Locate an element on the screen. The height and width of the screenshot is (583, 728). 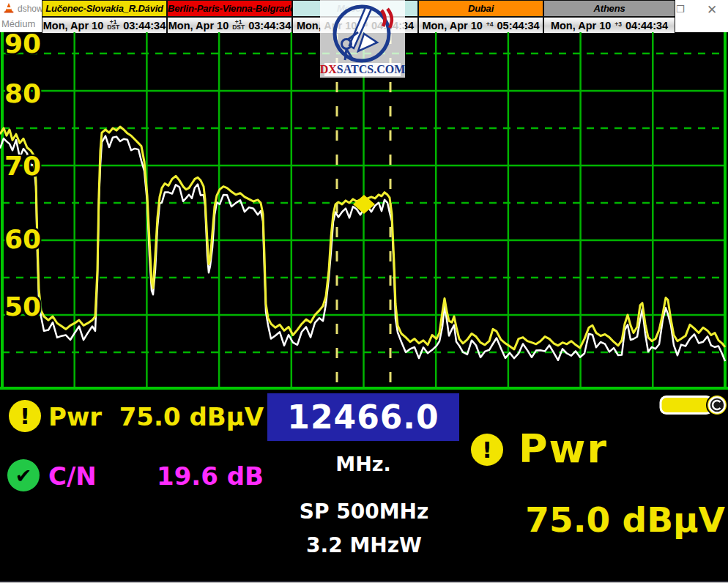
clock-dubai-time: Mon, Apr 10 +4 05:44:34 is located at coordinates (480, 25).